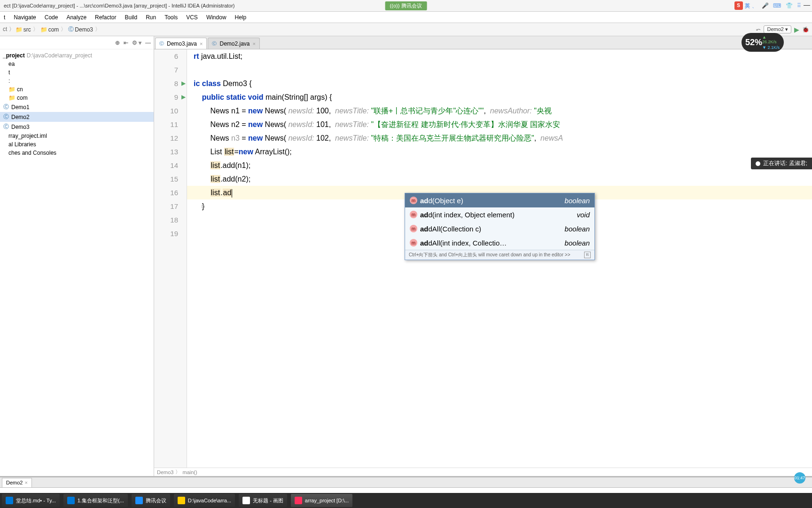 The width and height of the screenshot is (812, 508). I want to click on gutter-line: 16, so click(170, 193).